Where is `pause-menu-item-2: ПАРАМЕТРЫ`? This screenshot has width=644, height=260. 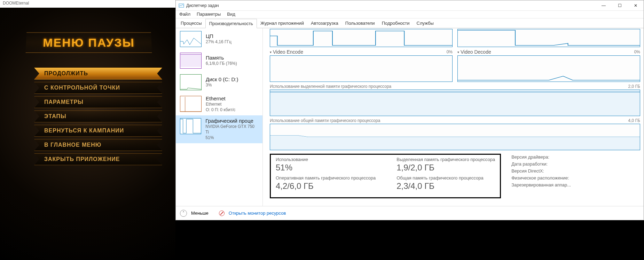 pause-menu-item-2: ПАРАМЕТРЫ is located at coordinates (98, 102).